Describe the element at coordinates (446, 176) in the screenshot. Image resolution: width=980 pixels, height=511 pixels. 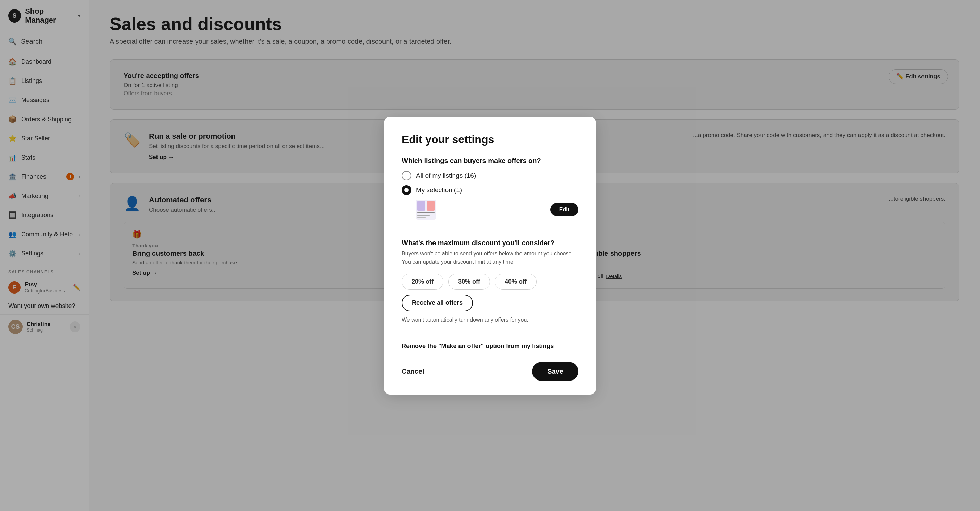
I see `radio-all-listings-label: All of my listings (16)` at that location.